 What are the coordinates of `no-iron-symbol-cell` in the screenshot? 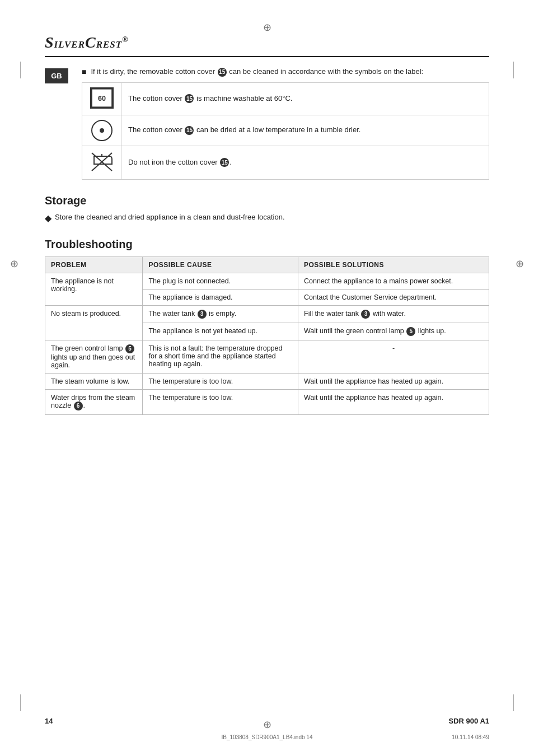 It's located at (102, 162).